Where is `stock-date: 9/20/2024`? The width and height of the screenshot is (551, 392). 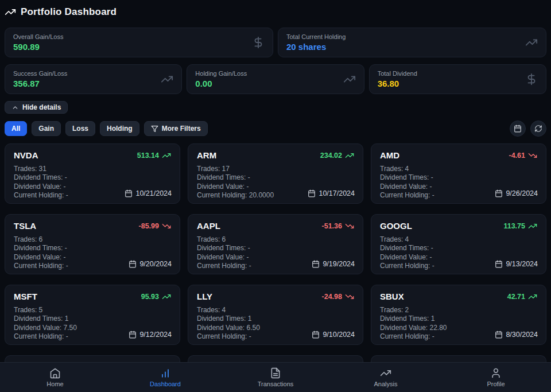 stock-date: 9/20/2024 is located at coordinates (150, 264).